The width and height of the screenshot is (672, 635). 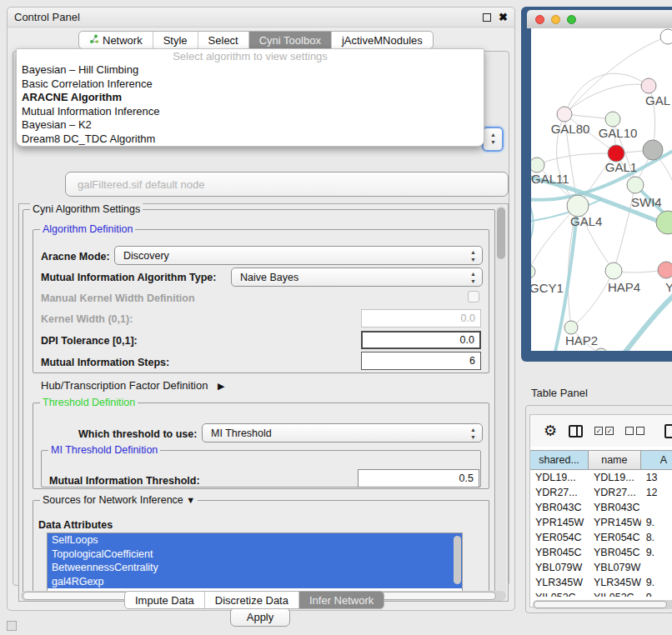 I want to click on tab-network: Network, so click(x=117, y=40).